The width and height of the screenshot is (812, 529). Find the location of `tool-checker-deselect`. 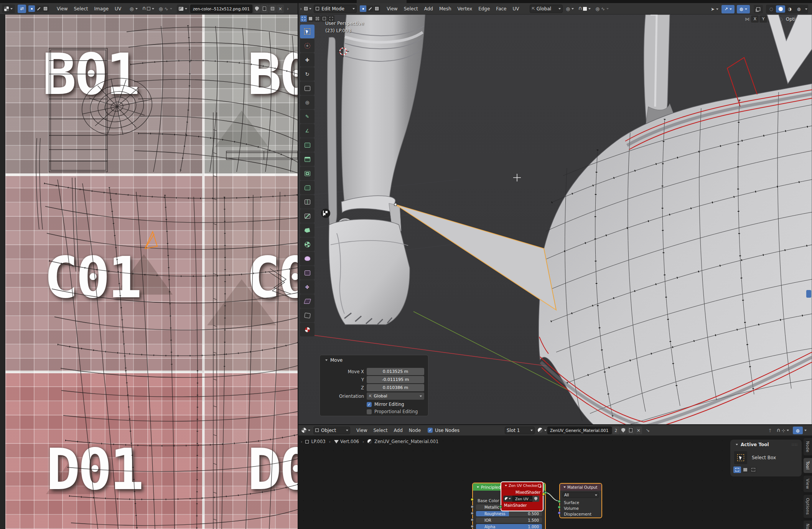

tool-checker-deselect is located at coordinates (307, 330).